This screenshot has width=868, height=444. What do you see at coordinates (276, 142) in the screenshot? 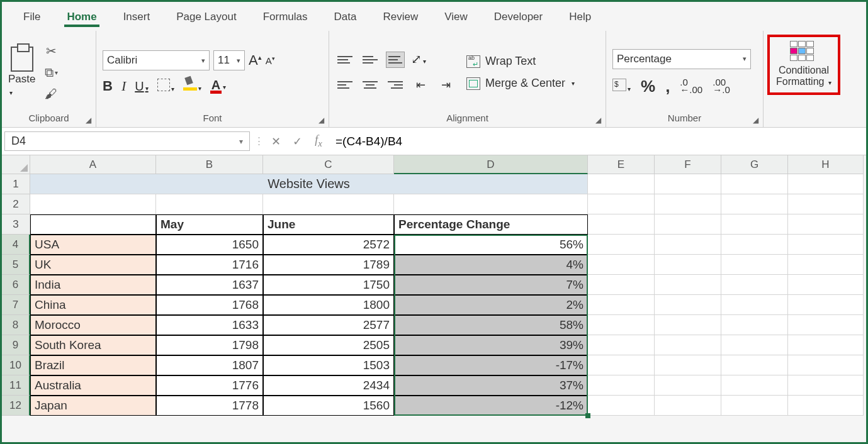
I see `cancel-formula-icon: ✕` at bounding box center [276, 142].